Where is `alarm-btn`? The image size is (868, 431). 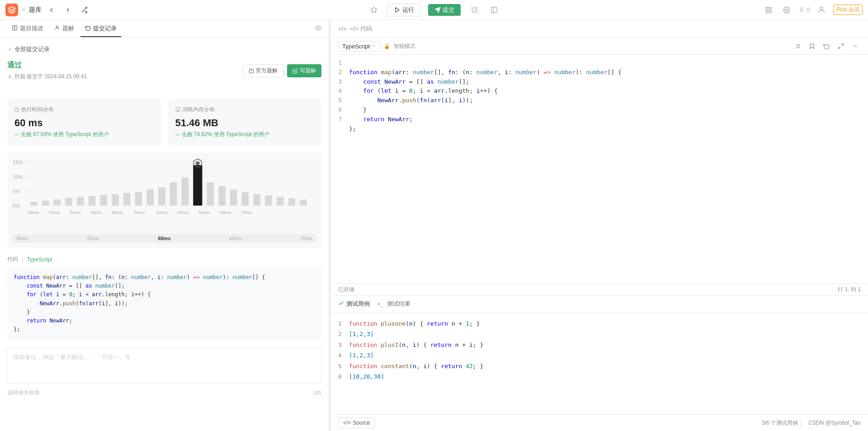
alarm-btn is located at coordinates (474, 10).